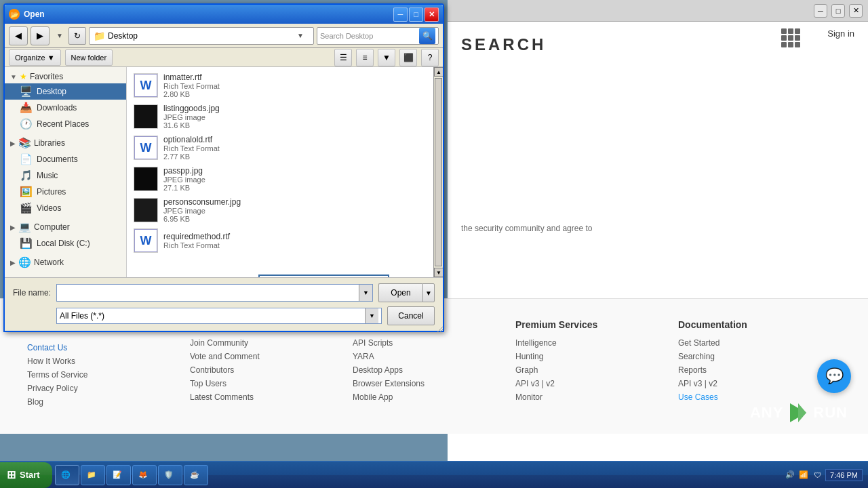 This screenshot has width=868, height=488. Describe the element at coordinates (427, 36) in the screenshot. I see `search-go-button: 🔍` at that location.